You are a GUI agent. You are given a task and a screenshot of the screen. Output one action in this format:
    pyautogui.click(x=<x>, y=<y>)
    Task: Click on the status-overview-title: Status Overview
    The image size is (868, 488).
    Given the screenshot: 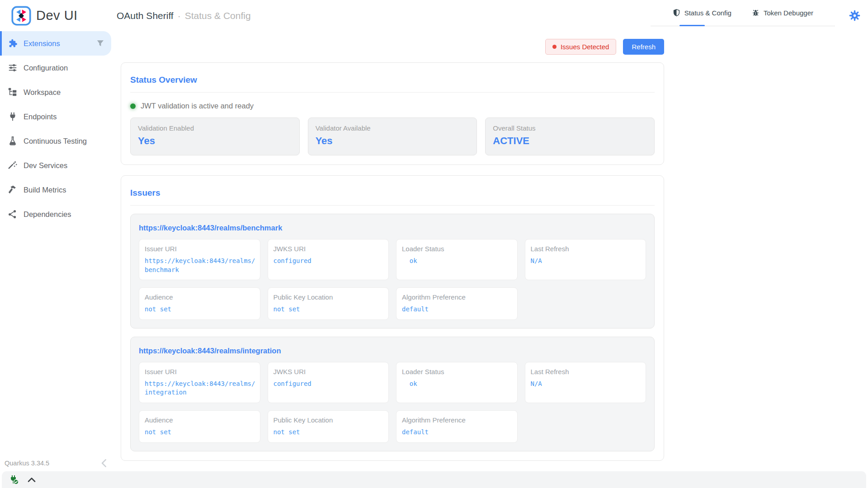 What is the action you would take?
    pyautogui.click(x=392, y=78)
    